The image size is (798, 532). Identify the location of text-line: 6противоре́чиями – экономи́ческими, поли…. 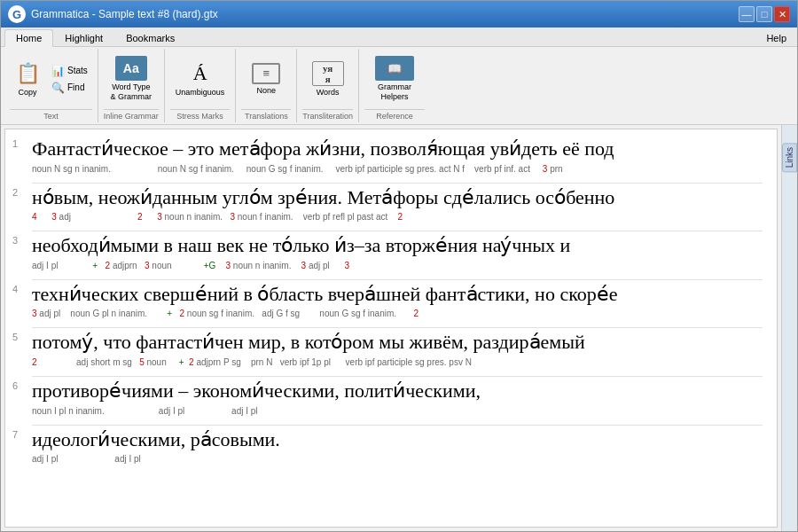
(397, 398).